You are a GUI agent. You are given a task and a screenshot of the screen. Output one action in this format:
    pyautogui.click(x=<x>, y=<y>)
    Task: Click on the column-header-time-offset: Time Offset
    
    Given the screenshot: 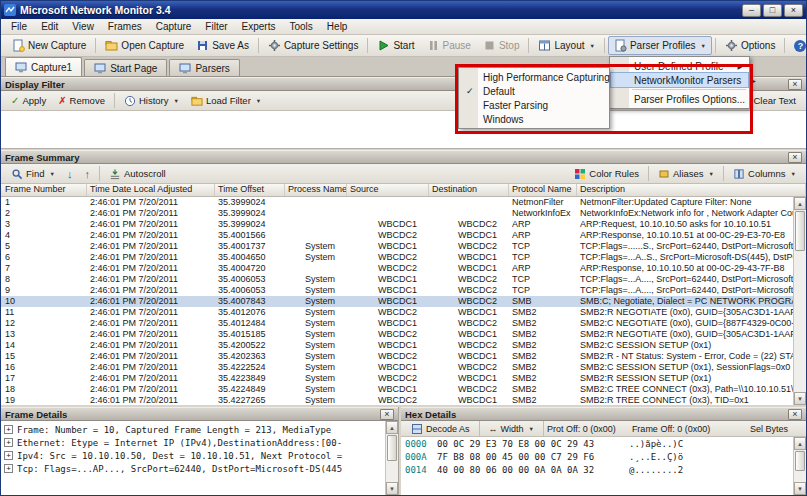 What is the action you would take?
    pyautogui.click(x=250, y=190)
    